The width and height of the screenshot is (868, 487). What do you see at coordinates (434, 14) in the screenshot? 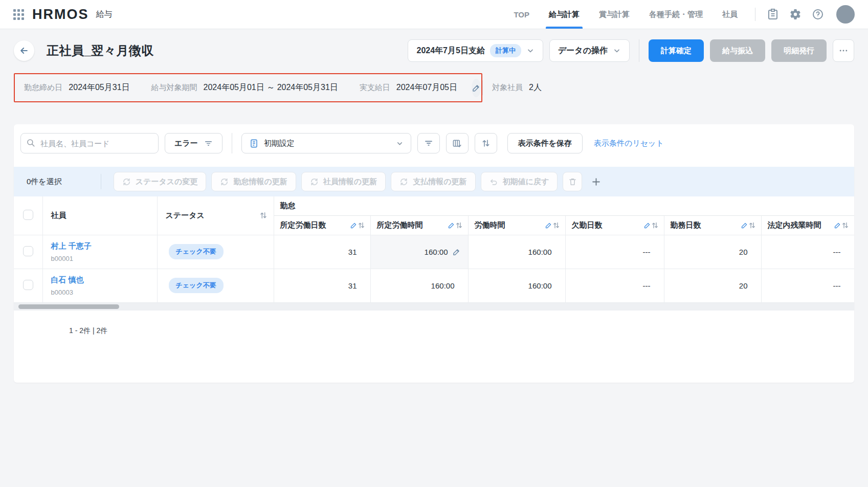
I see `navbar: HRMOS 給与 TOP 給与計算 賞与計算 各種手続・管理 社員` at bounding box center [434, 14].